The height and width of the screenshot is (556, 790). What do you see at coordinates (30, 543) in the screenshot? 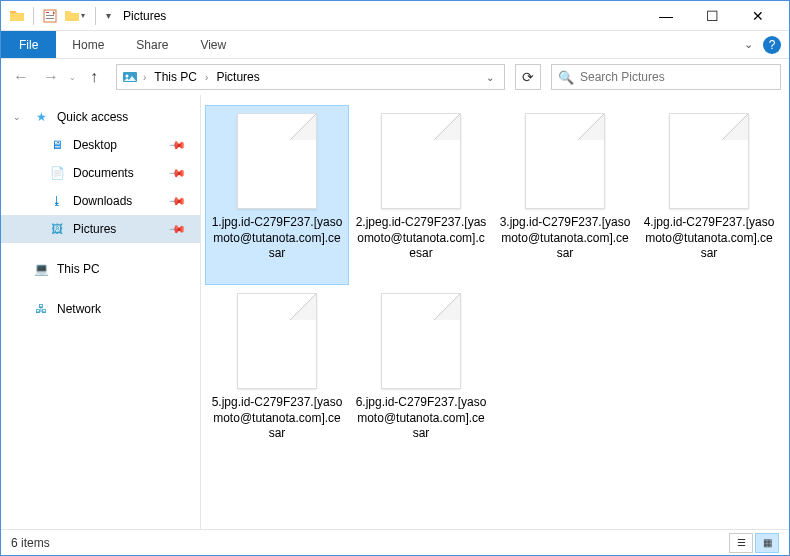
I see `item-count: 6 items` at bounding box center [30, 543].